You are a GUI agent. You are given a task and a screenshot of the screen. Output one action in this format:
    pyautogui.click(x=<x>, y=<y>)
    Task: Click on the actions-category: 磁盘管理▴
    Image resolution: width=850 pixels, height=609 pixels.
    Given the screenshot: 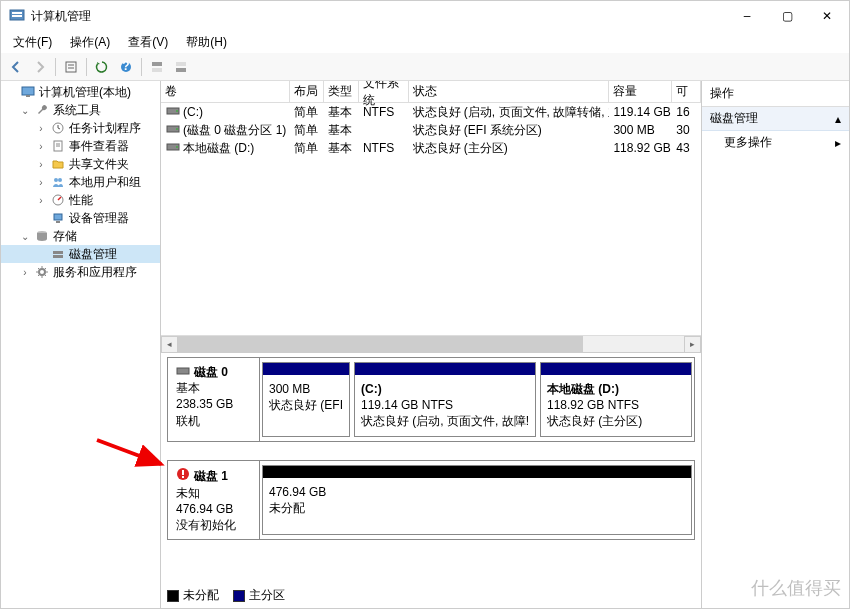 What is the action you would take?
    pyautogui.click(x=776, y=119)
    